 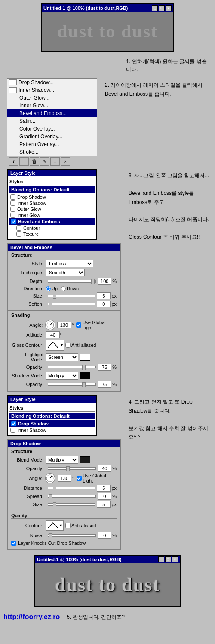 I want to click on highlight-color-swatch, so click(x=85, y=357).